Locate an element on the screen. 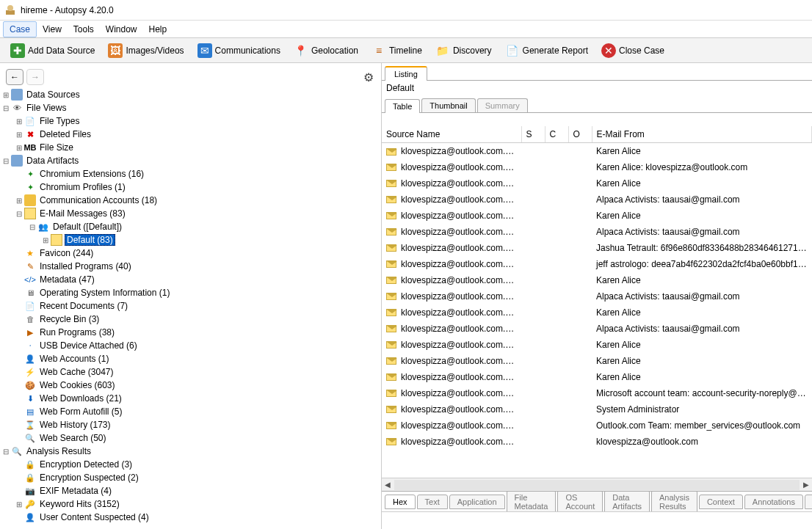  tree-default-selected: Default (83) is located at coordinates (90, 240).